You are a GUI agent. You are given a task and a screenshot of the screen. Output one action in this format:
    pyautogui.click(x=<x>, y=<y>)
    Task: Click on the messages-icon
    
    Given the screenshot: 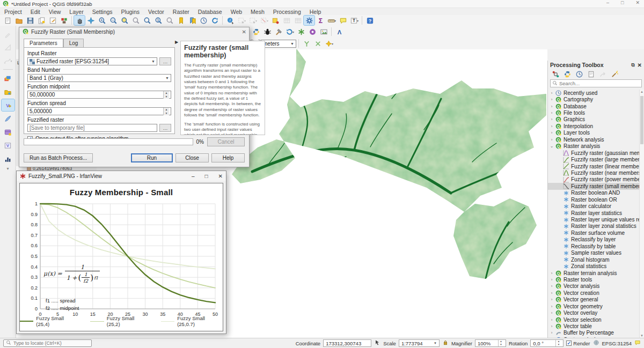 What is the action you would take?
    pyautogui.click(x=638, y=343)
    